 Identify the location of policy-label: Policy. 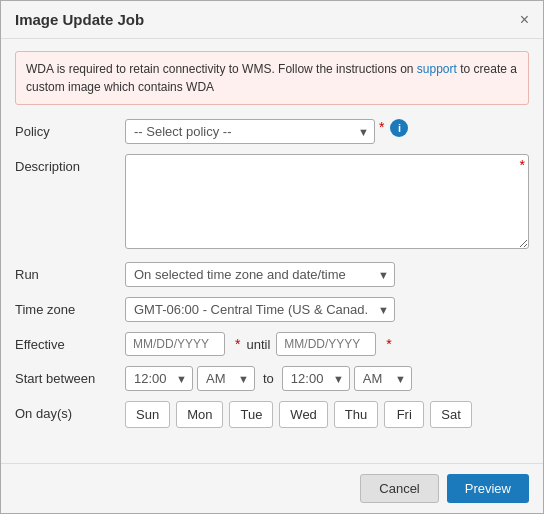
(70, 129).